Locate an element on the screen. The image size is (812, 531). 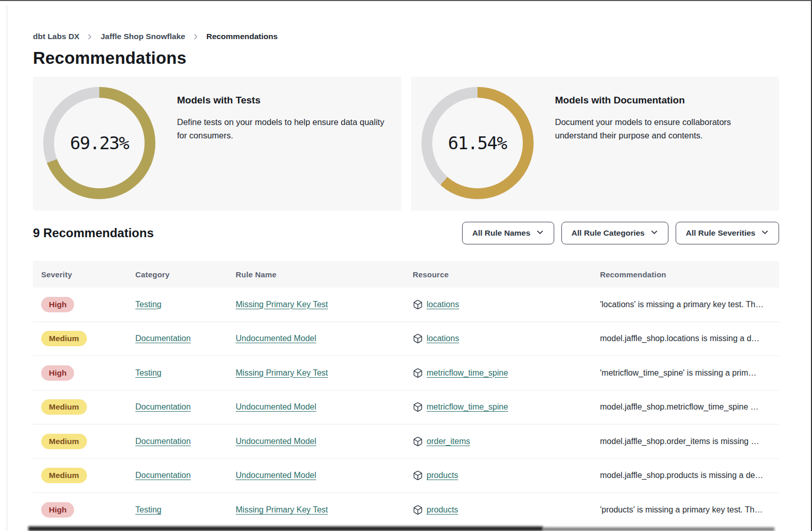
chevron-down-icon is located at coordinates (765, 234).